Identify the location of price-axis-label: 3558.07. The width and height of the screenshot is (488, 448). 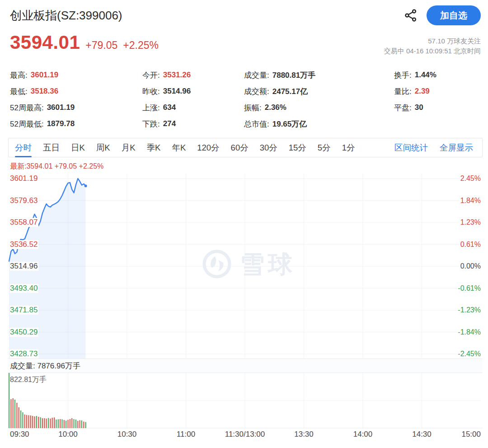
(24, 222).